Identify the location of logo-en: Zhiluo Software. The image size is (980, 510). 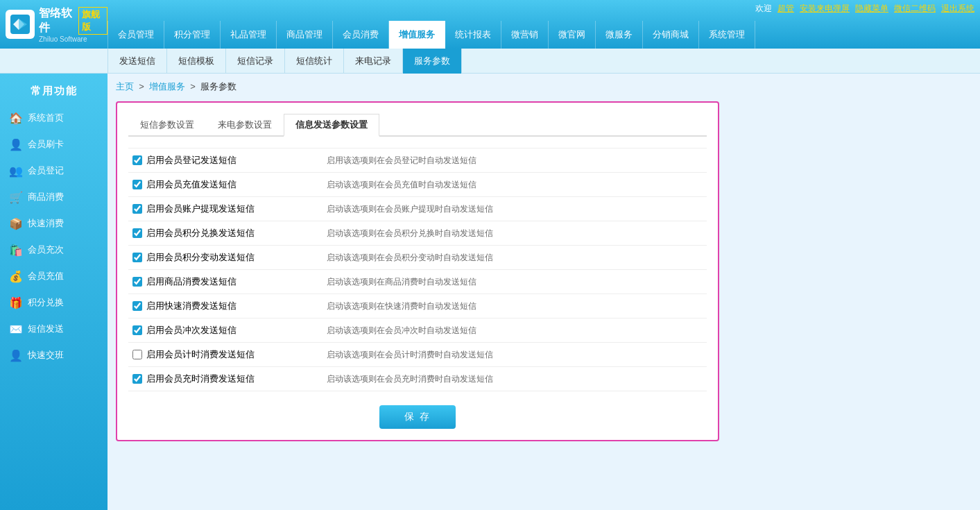
(74, 39).